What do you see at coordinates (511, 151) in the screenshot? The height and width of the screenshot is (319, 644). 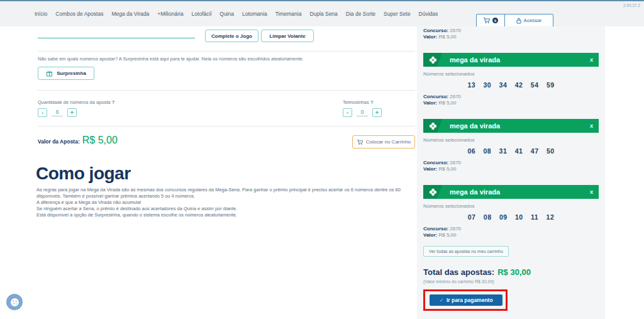 I see `selected-numbers: 06 08 31 41 47 50` at bounding box center [511, 151].